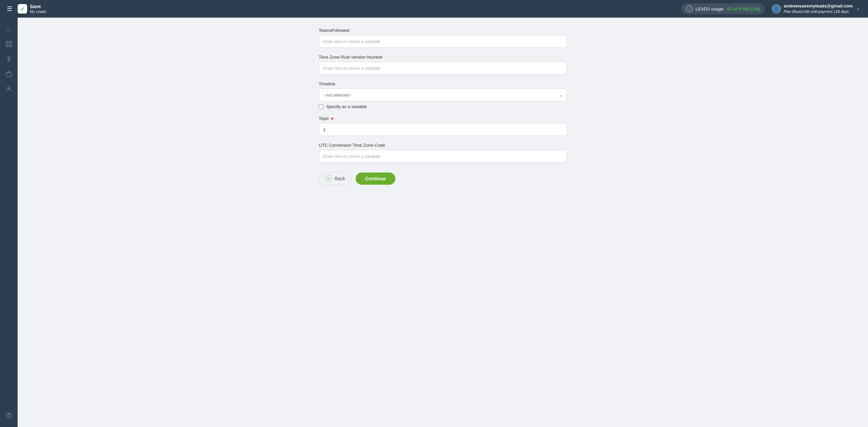 The image size is (868, 427). I want to click on teams-followed-label: TeamsFollowed, so click(443, 30).